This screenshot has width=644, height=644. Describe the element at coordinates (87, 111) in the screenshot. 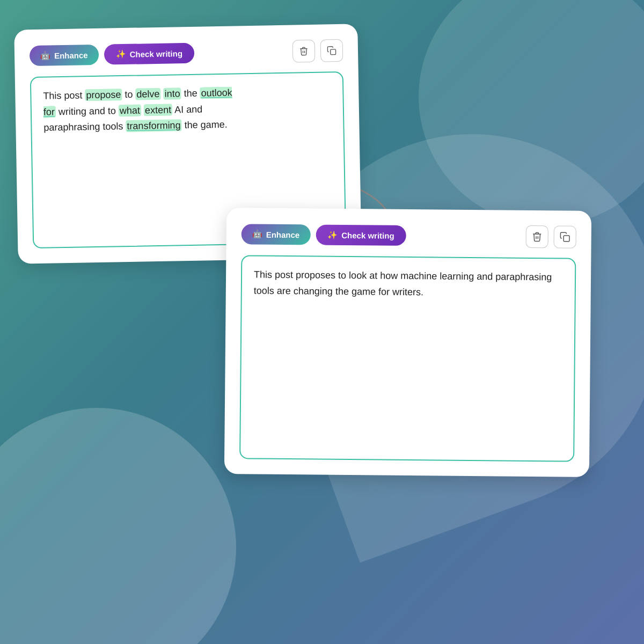

I see `text-segment: writing and to` at that location.